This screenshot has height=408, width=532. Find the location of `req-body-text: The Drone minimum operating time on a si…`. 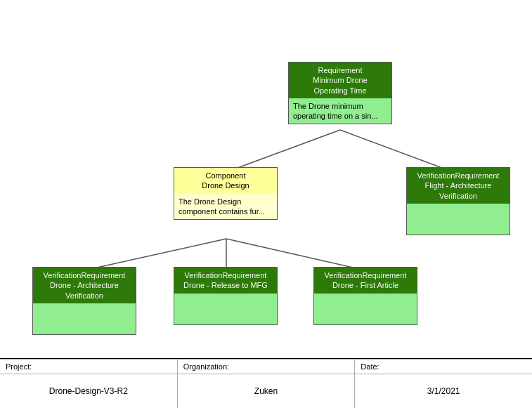

req-body-text: The Drone minimum operating time on a si… is located at coordinates (335, 111).